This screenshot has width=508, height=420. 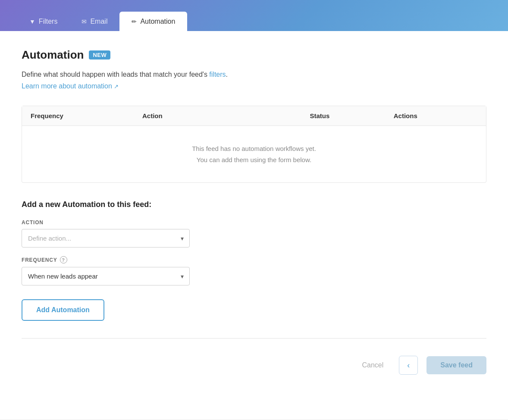 I want to click on tab-email-label: Email, so click(x=99, y=22).